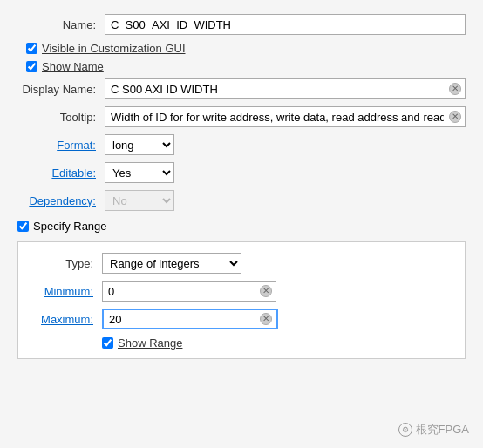  Describe the element at coordinates (285, 89) in the screenshot. I see `display-name-input` at that location.